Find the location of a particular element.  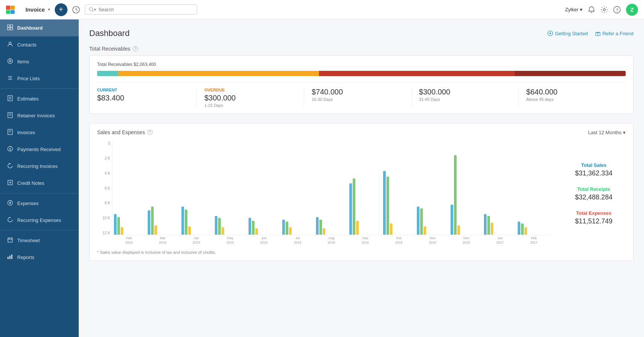

sidebar-item-payments-received: $ Payments Received is located at coordinates (39, 149).